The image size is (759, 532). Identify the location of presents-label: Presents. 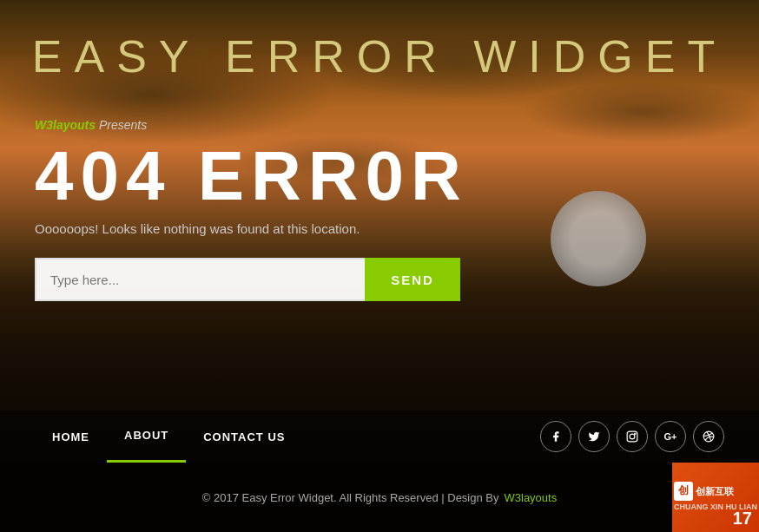
(122, 125).